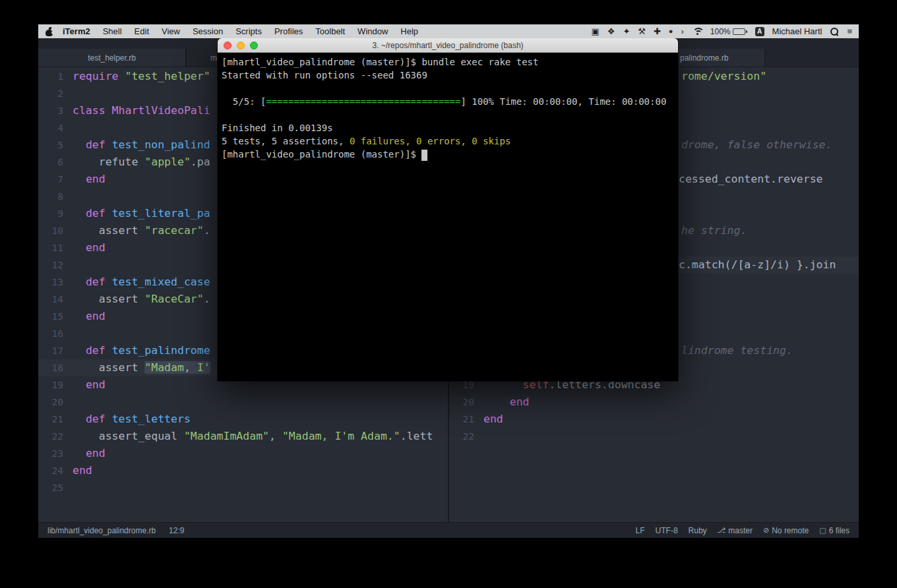 Image resolution: width=897 pixels, height=588 pixels. Describe the element at coordinates (51, 402) in the screenshot. I see `line-number: 20` at that location.